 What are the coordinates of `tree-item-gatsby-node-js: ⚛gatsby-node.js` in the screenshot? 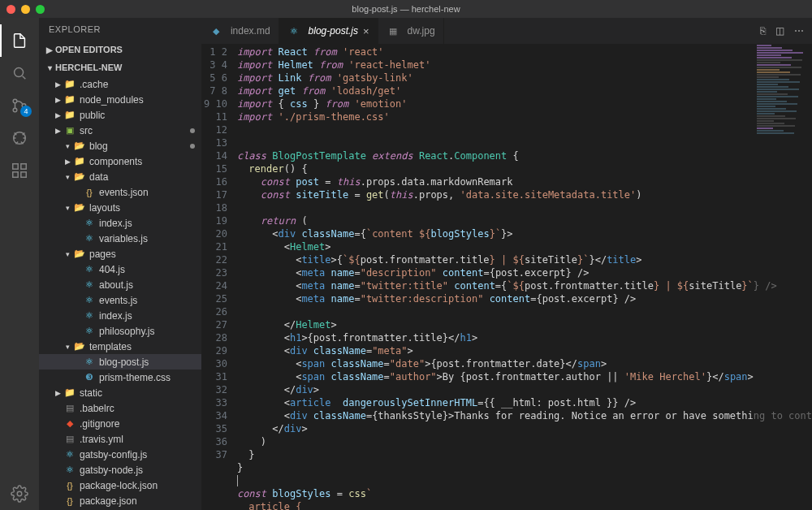 It's located at (120, 469).